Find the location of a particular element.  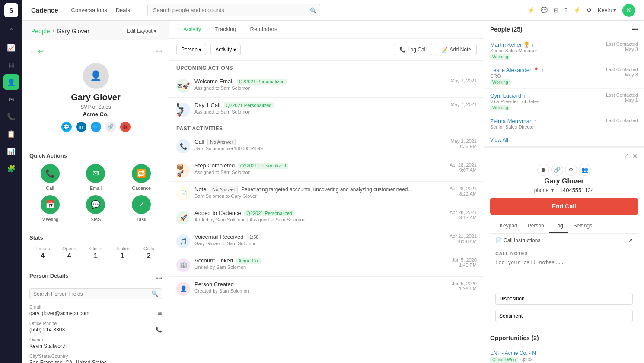

star-icon: ☆ is located at coordinates (32, 51).